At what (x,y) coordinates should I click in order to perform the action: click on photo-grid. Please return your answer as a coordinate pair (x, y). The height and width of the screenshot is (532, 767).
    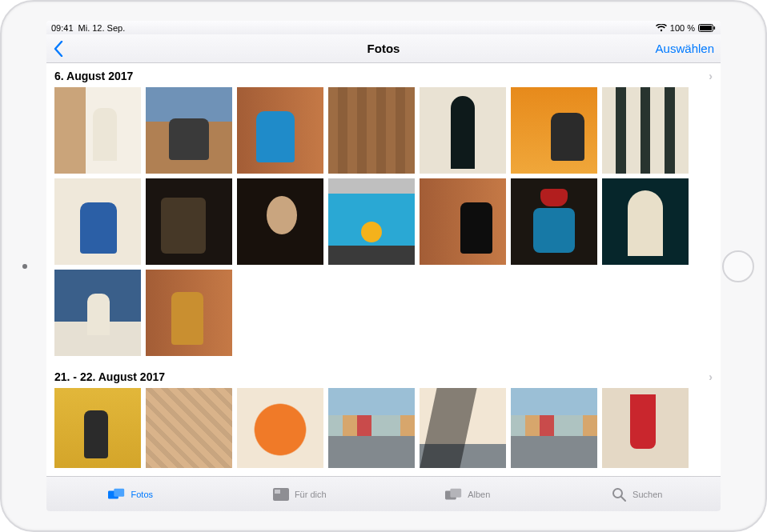
    Looking at the image, I should click on (384, 431).